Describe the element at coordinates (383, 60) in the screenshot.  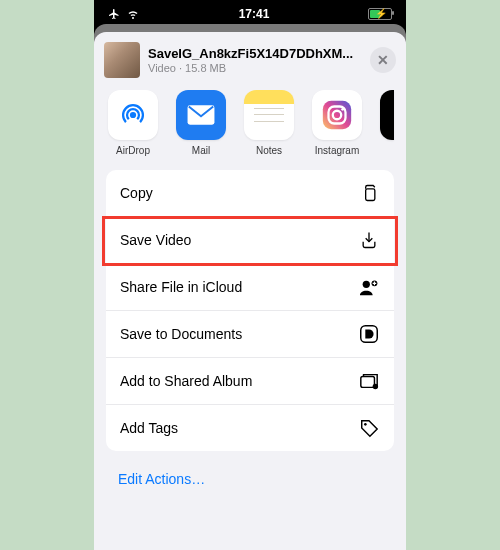
I see `close-icon: ✕` at that location.